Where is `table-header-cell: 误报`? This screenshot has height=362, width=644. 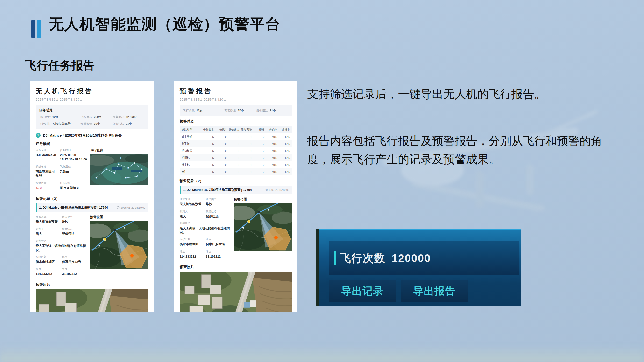 table-header-cell: 误报 is located at coordinates (258, 130).